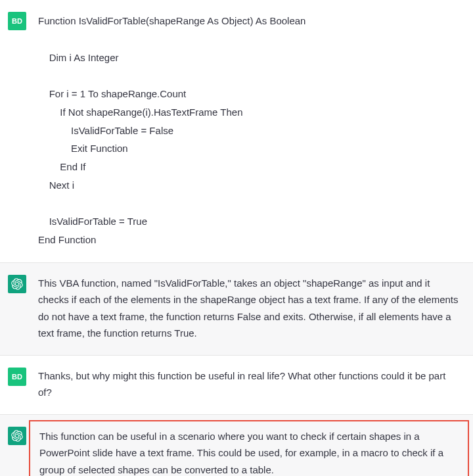 Image resolution: width=473 pixels, height=476 pixels. I want to click on highlight-annotation: This function can be useful in a scenari…, so click(249, 448).